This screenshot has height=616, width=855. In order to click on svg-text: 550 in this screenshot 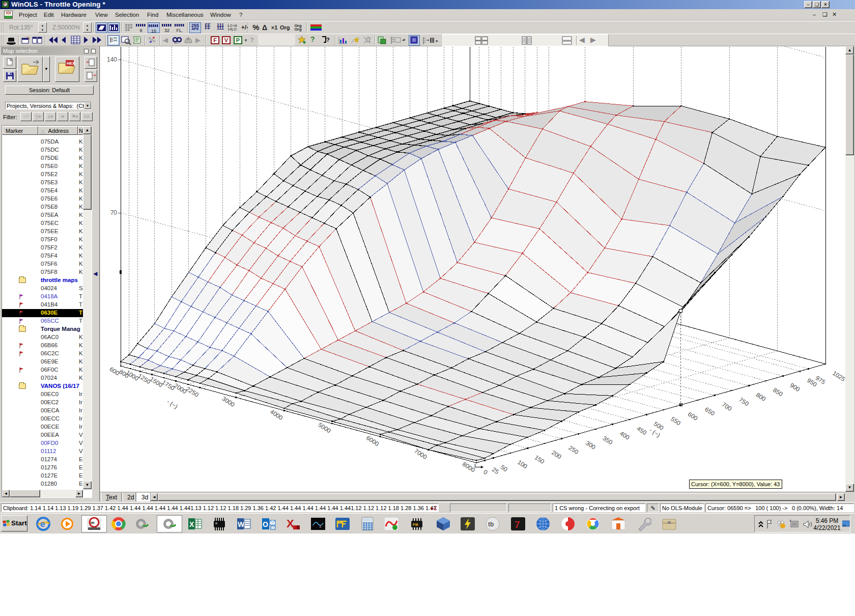, I will do `click(676, 422)`.